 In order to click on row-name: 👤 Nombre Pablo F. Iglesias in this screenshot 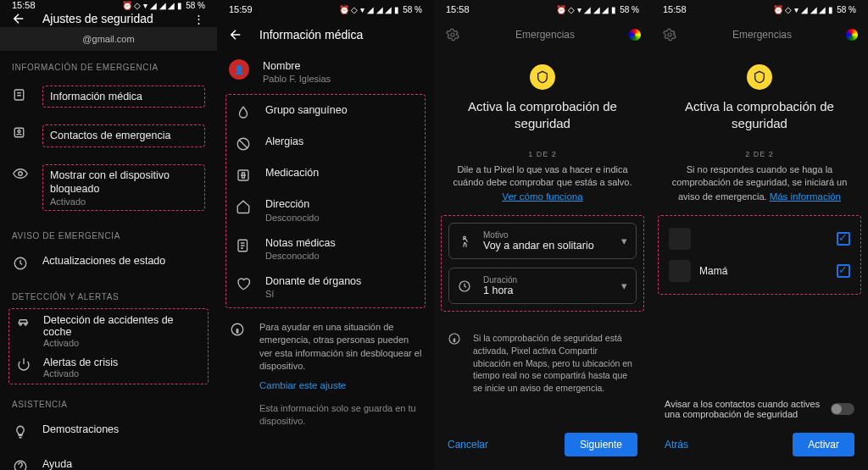, I will do `click(326, 71)`.